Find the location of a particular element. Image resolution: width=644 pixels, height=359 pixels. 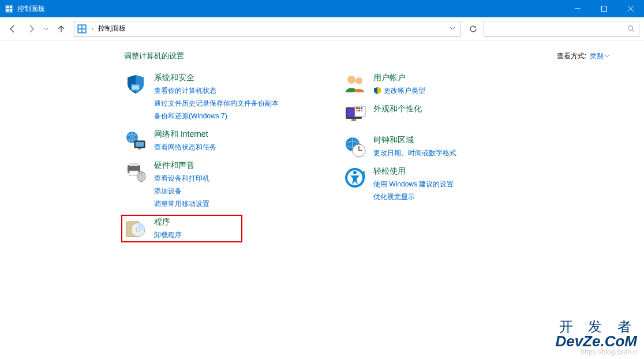

category-link: 更改日期、时间或数字格式 is located at coordinates (415, 153).